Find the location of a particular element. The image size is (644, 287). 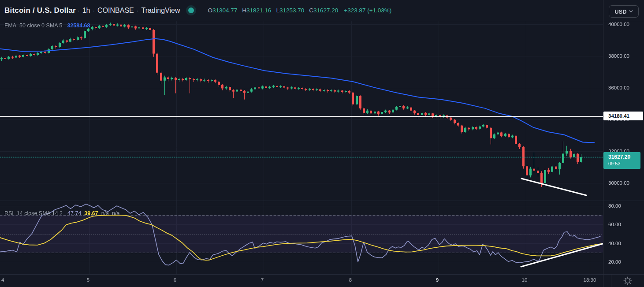

open-label: O is located at coordinates (211, 11).